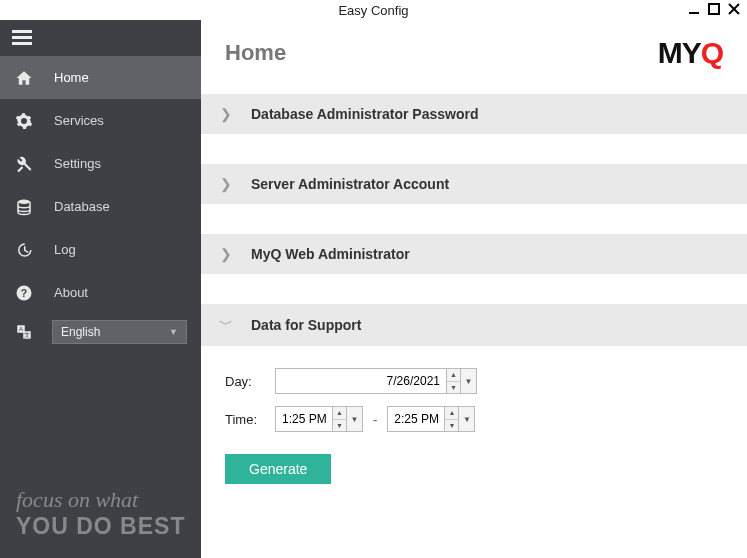 Image resolution: width=747 pixels, height=558 pixels. Describe the element at coordinates (474, 254) in the screenshot. I see `section-web-admin: ❯ MyQ Web Administrator` at that location.